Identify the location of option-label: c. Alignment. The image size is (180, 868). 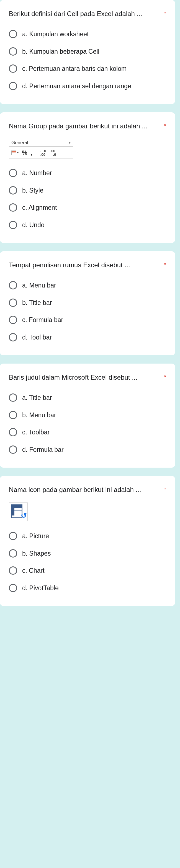
(39, 208).